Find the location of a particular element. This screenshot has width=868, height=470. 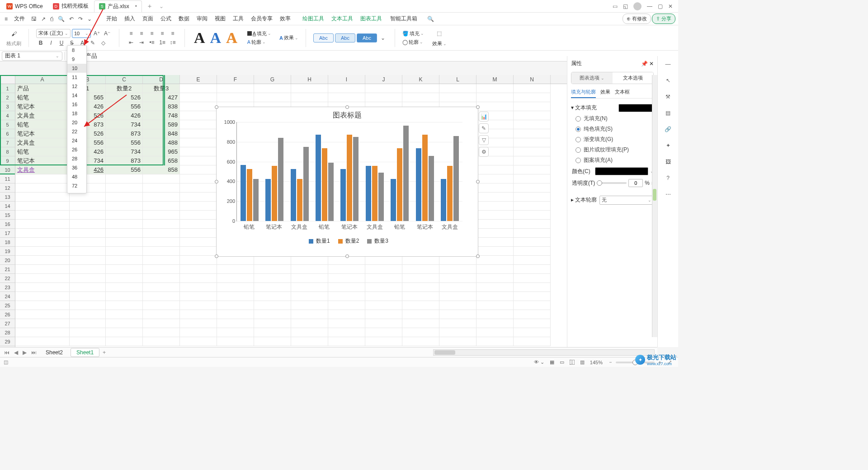

size-option: 11 is located at coordinates (77, 77).